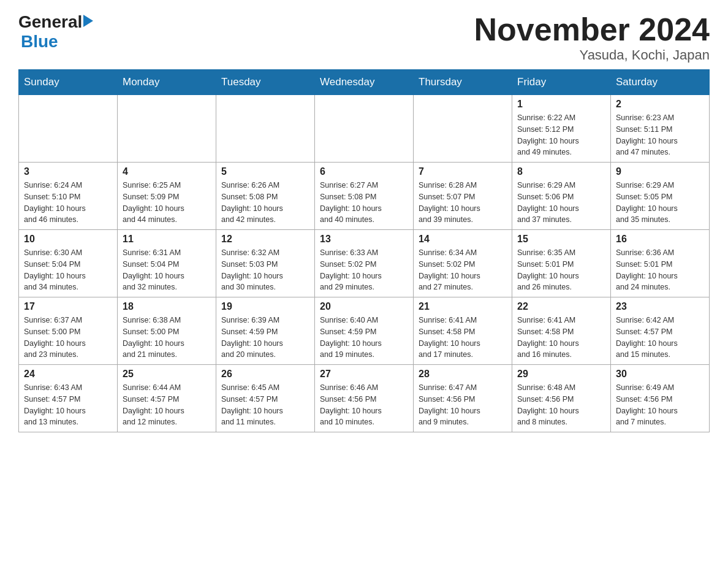 This screenshot has height=563, width=728. Describe the element at coordinates (265, 270) in the screenshot. I see `day-info: Sunrise: 6:32 AMSunset: 5:03 PMDaylight:…` at that location.